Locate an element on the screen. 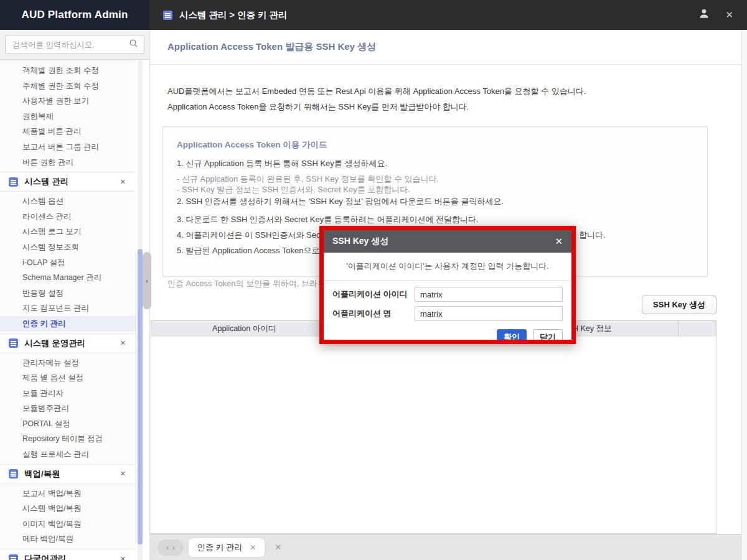 Image resolution: width=747 pixels, height=560 pixels. guide-line: - 신규 Applcation 등록이 완료된 후, SSH Key 정보를 확… is located at coordinates (308, 179).